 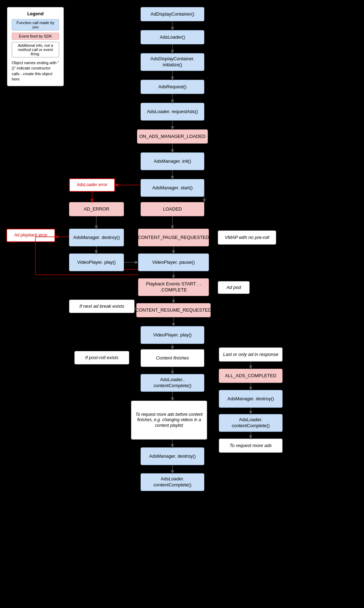 What do you see at coordinates (172, 456) in the screenshot?
I see `node-ads-manager-destroy3: AdsManager. destroy()` at bounding box center [172, 456].